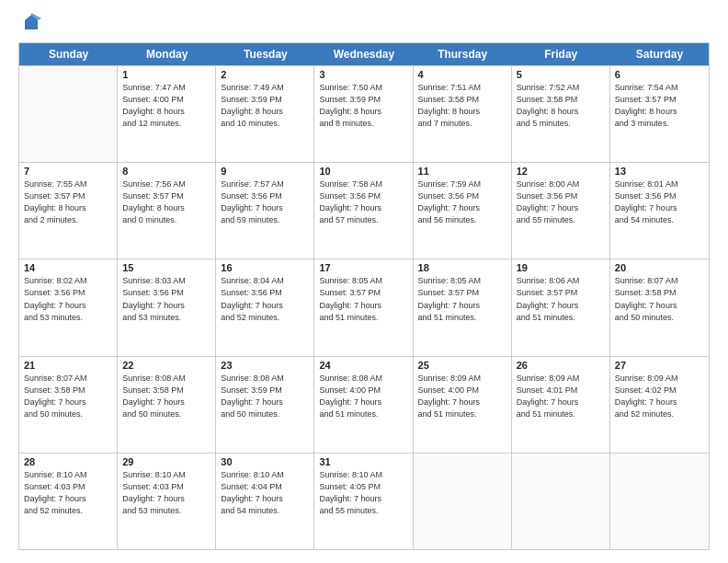 This screenshot has height=563, width=728. I want to click on cell-info: Sunrise: 7:51 AM Sunset: 3:58 PM Dayligh…, so click(462, 106).